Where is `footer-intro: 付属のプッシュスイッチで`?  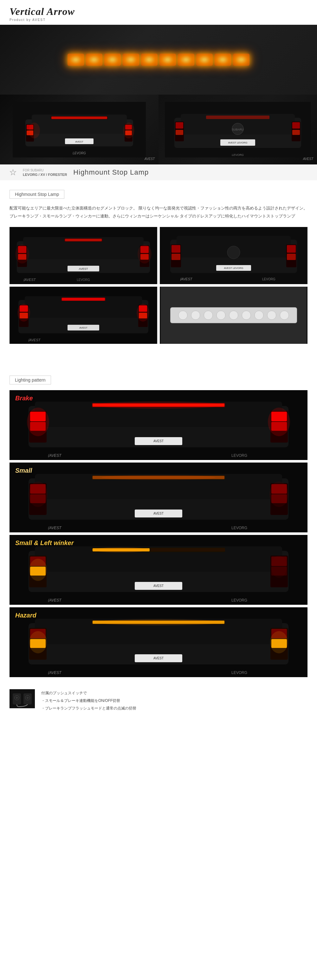 footer-intro: 付属のプッシュスイッチで is located at coordinates (89, 693).